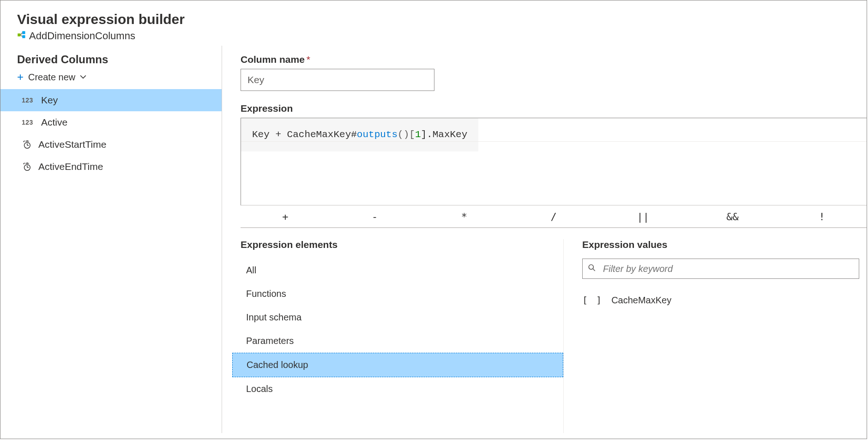 This screenshot has width=868, height=440. Describe the element at coordinates (402, 318) in the screenshot. I see `expression-element-item: Input schema` at that location.